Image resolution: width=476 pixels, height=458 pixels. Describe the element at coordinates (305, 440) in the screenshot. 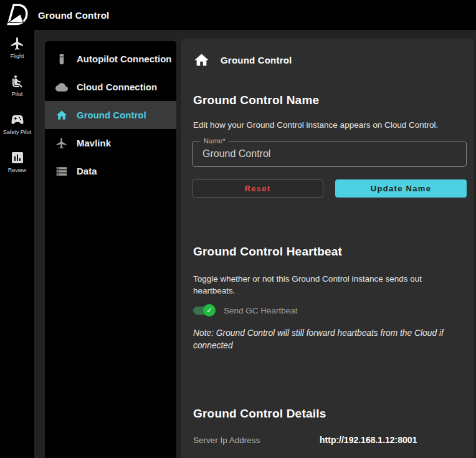

I see `server-ip-row: Server Ip Address http://192.168.1.12:80…` at that location.